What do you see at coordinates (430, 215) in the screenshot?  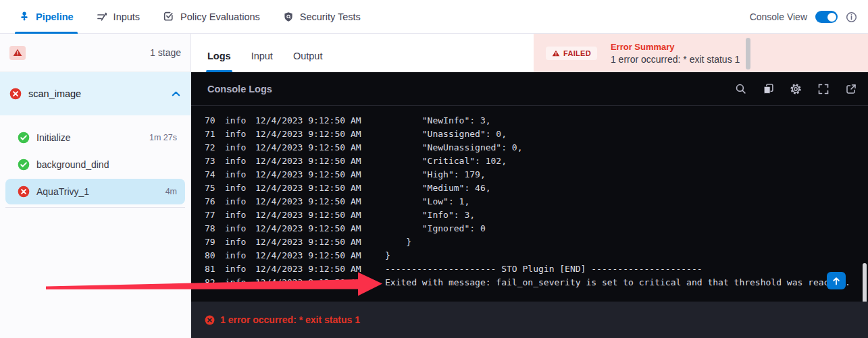 I see `log-message: "Info": 3,` at bounding box center [430, 215].